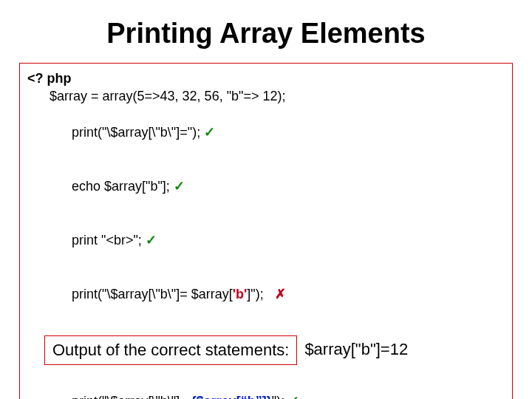 The width and height of the screenshot is (532, 399). I want to click on code-line-7: print("\$array[\"b\"]= {$array[“b”]}"); …, so click(266, 387).